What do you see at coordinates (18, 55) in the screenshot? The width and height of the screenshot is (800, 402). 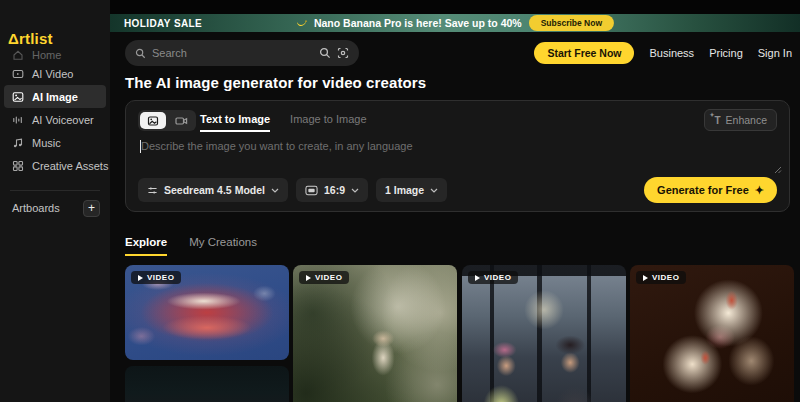 I see `home-icon` at bounding box center [18, 55].